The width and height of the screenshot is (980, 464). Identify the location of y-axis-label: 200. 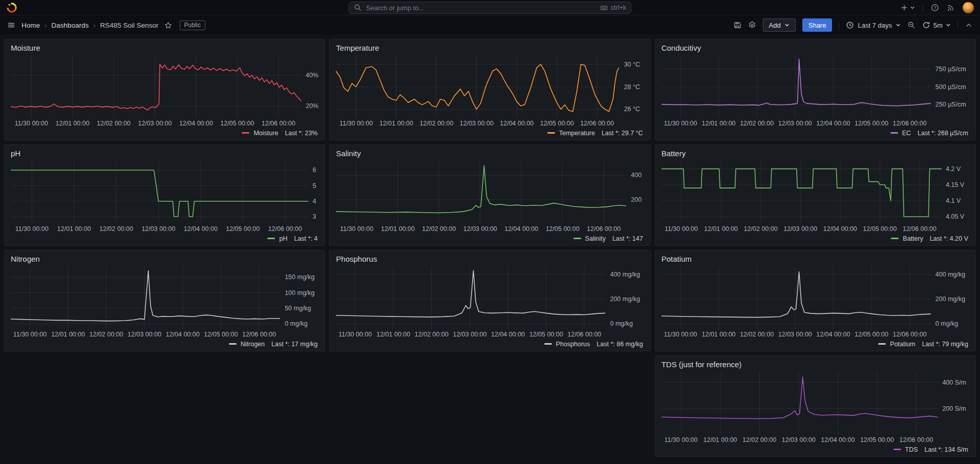
(636, 200).